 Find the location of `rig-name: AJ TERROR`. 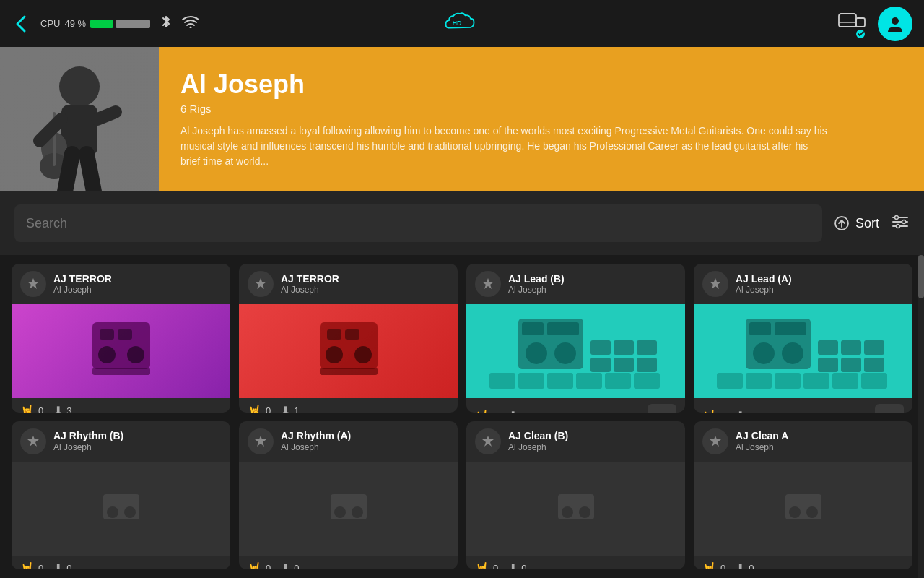

rig-name: AJ TERROR is located at coordinates (365, 279).